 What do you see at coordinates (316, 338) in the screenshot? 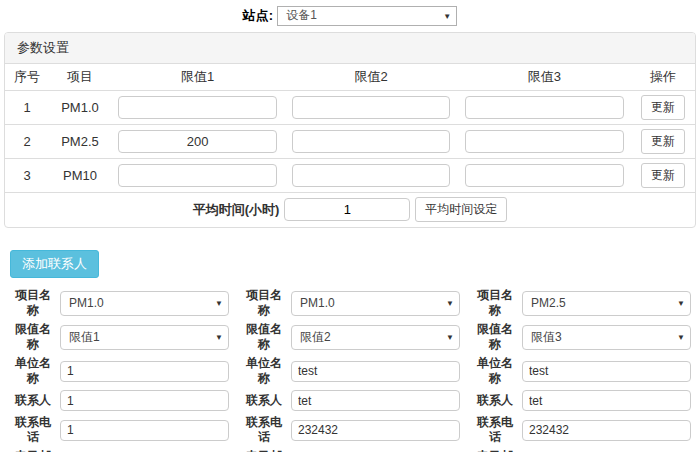
I see `limit-name-value: 限值2` at bounding box center [316, 338].